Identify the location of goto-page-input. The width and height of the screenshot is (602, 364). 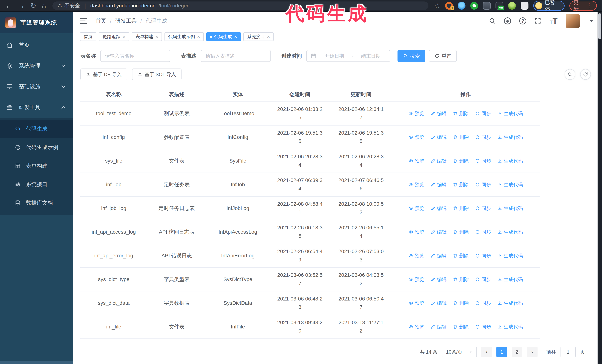
(568, 352).